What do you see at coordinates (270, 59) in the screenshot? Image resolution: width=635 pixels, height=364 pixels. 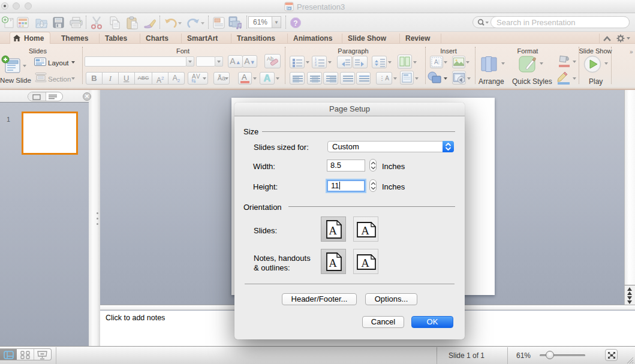 I see `svg-text: Ab` at bounding box center [270, 59].